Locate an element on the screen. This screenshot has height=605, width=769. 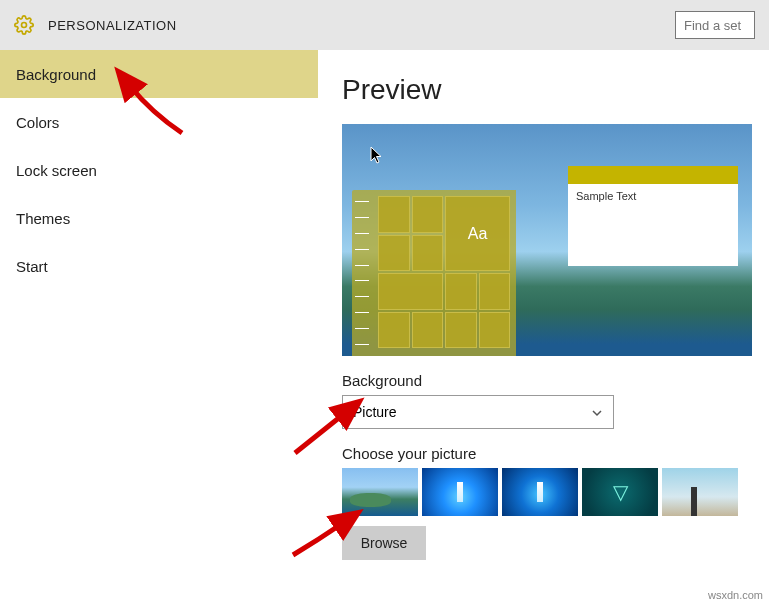
preview-sample-text: Sample Text is located at coordinates (653, 196).